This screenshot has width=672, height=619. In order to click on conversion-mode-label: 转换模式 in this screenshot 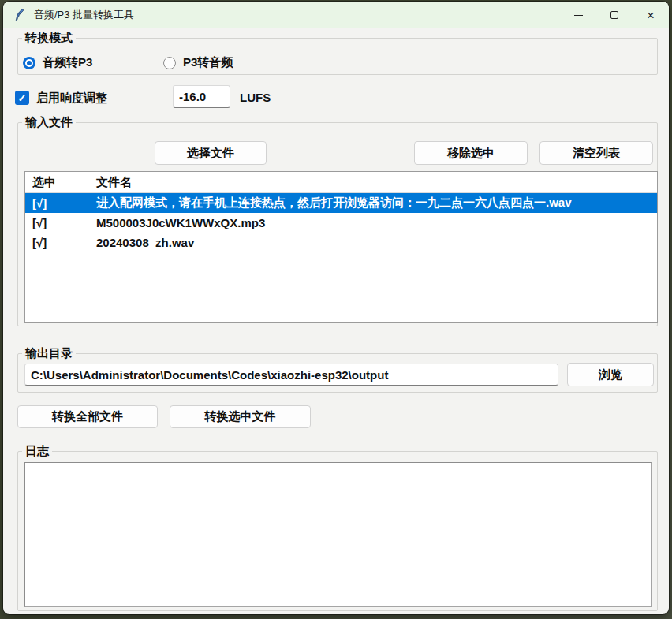, I will do `click(49, 38)`.